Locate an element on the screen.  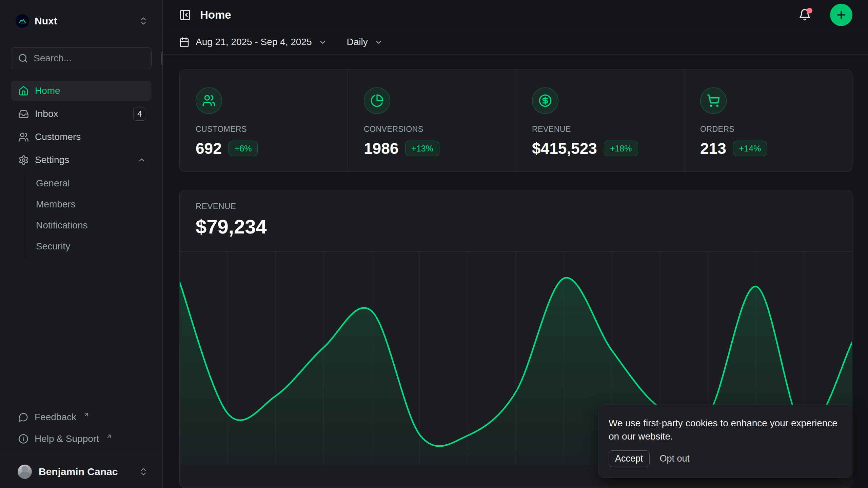
help-support-link: Help & Support is located at coordinates (81, 439).